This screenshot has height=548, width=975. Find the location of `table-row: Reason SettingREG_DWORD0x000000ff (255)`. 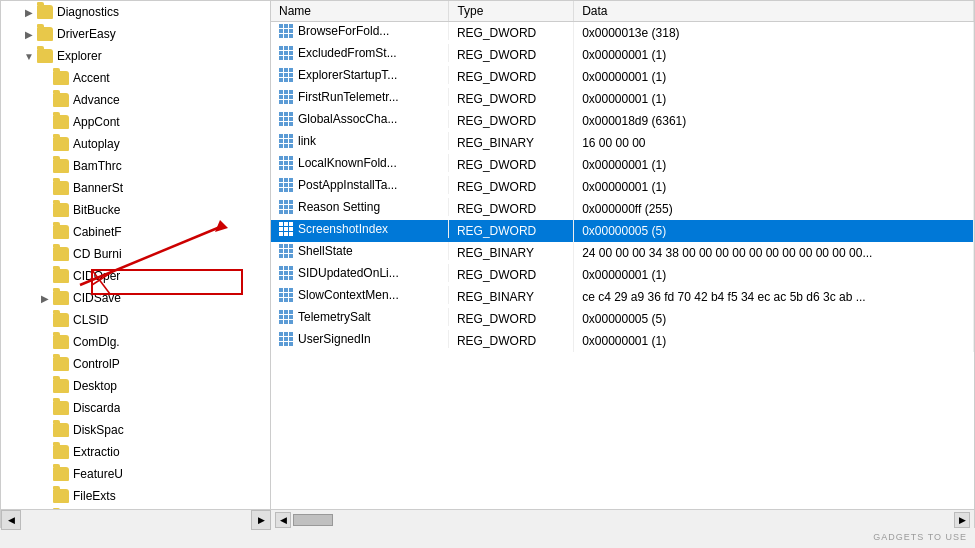

table-row: Reason SettingREG_DWORD0x000000ff (255) is located at coordinates (622, 209).